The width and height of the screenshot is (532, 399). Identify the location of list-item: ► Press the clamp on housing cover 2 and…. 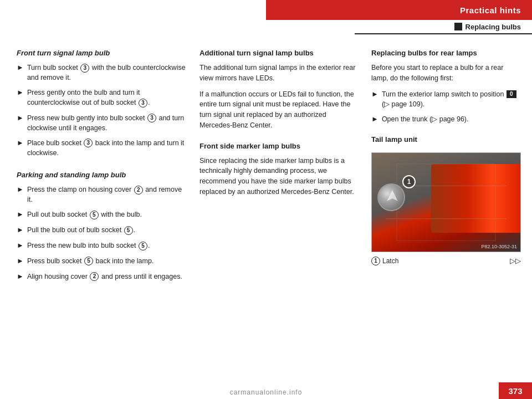
(103, 195).